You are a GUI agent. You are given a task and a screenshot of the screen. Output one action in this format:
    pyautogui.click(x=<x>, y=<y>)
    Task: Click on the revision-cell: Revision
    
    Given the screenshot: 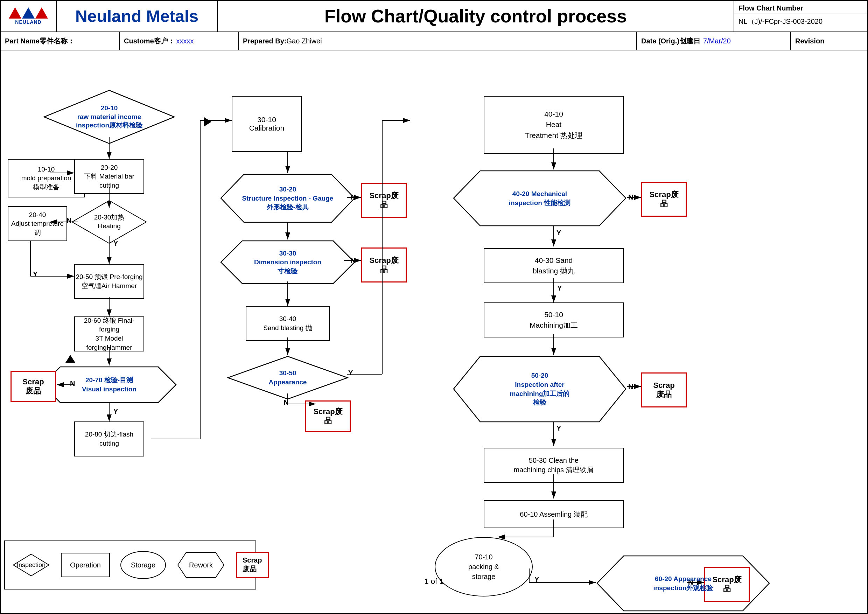 What is the action you would take?
    pyautogui.click(x=829, y=41)
    